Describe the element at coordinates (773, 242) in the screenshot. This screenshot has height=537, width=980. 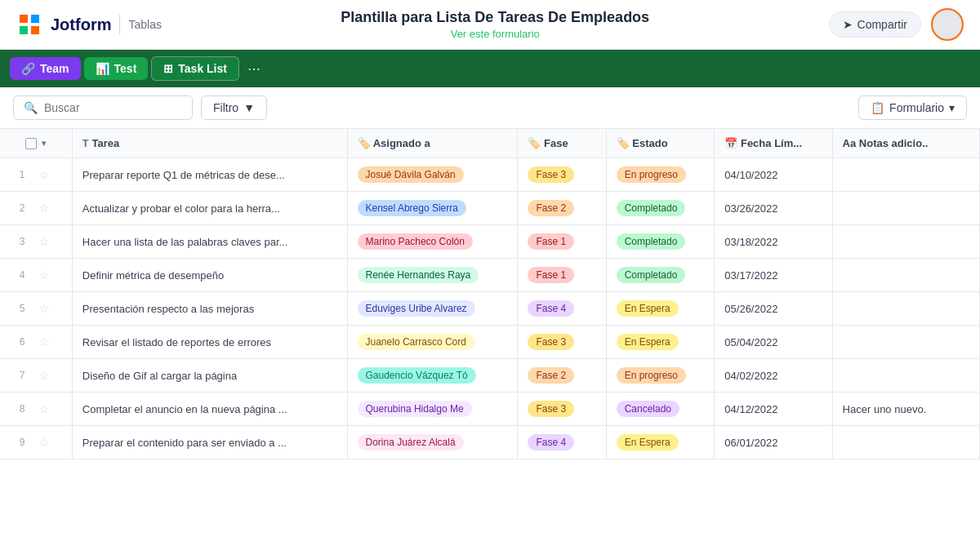
I see `fecha-cell: 03/18/2022` at that location.